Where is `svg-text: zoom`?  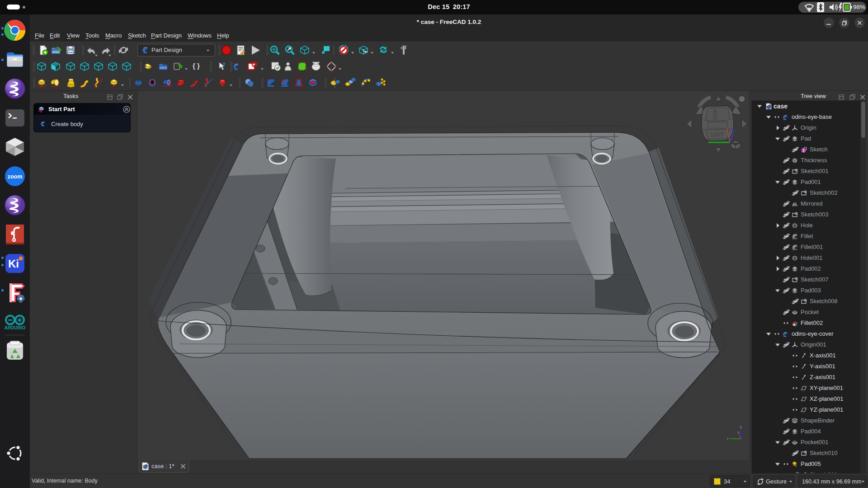 svg-text: zoom is located at coordinates (15, 177).